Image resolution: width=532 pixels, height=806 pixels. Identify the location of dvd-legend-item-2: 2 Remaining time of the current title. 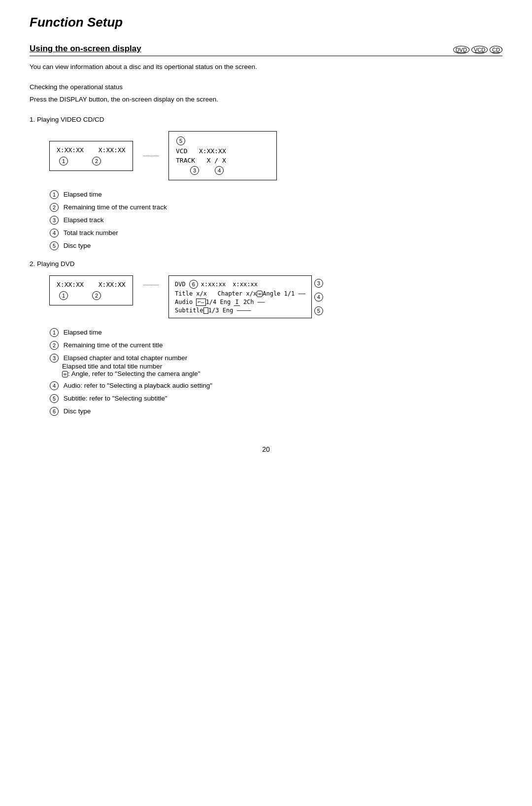
(276, 345).